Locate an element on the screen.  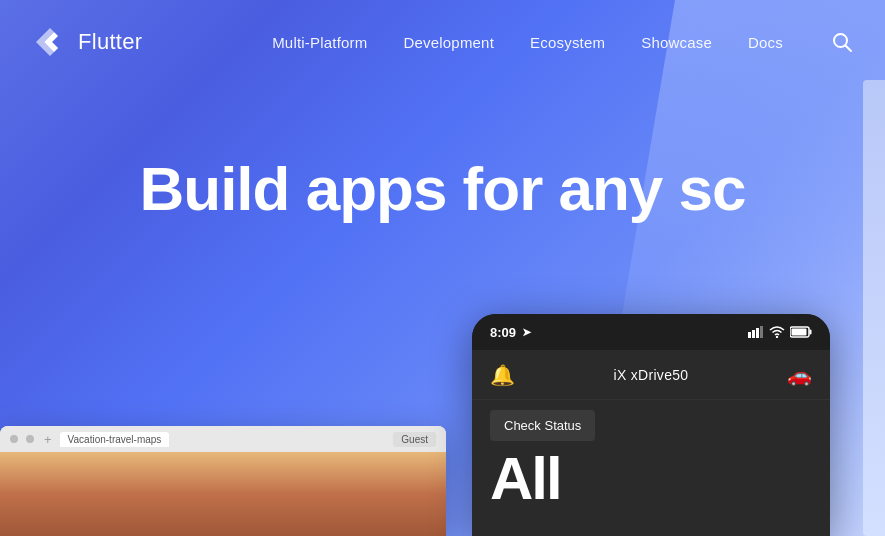
hero-headline: Build apps for any sc is located at coordinates (442, 189).